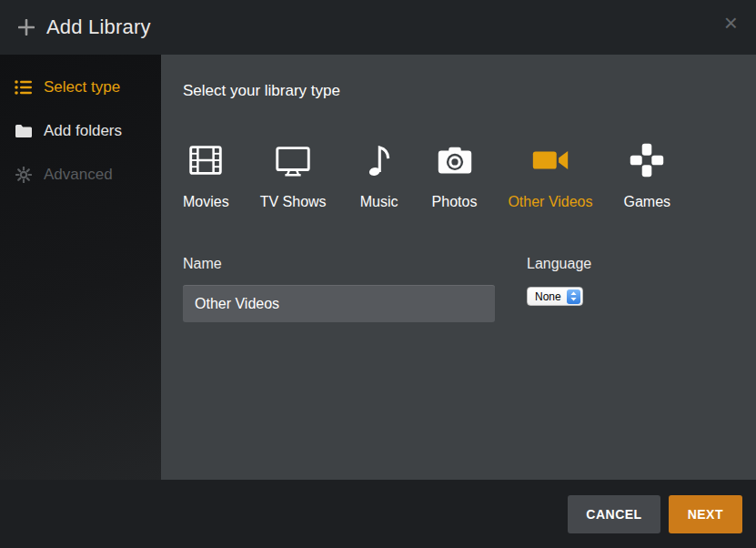  Describe the element at coordinates (613, 514) in the screenshot. I see `cancel-button: CANCEL` at that location.